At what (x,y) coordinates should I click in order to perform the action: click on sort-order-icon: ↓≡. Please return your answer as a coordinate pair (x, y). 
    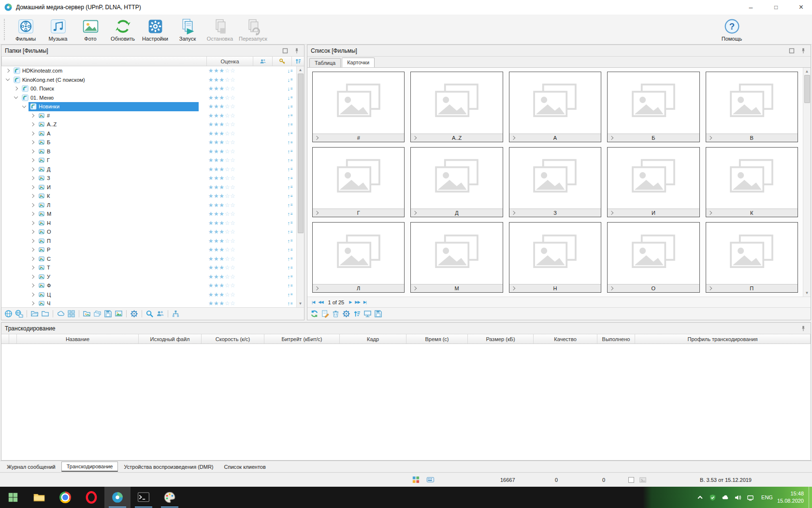
    Looking at the image, I should click on (290, 80).